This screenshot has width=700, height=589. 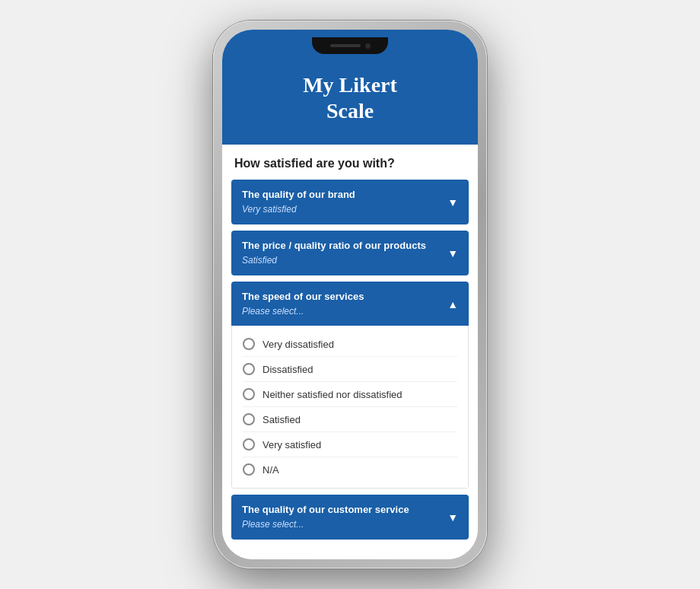 What do you see at coordinates (350, 552) in the screenshot?
I see `scroll-padding` at bounding box center [350, 552].